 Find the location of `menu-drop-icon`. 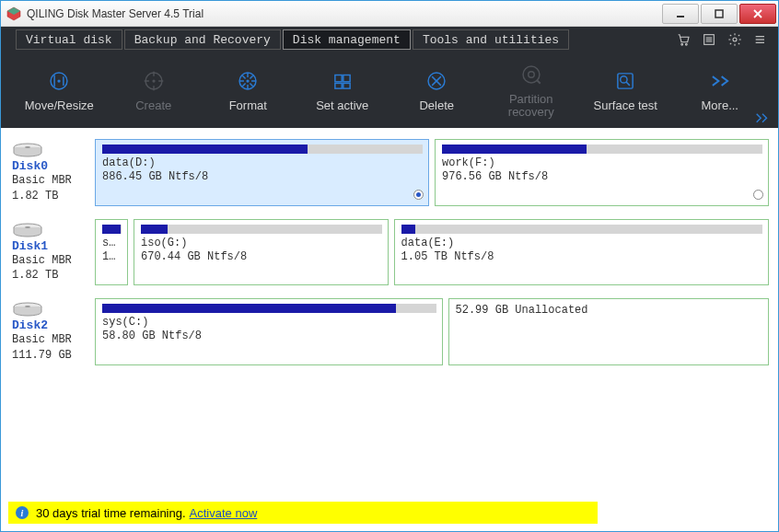

menu-drop-icon is located at coordinates (761, 40).